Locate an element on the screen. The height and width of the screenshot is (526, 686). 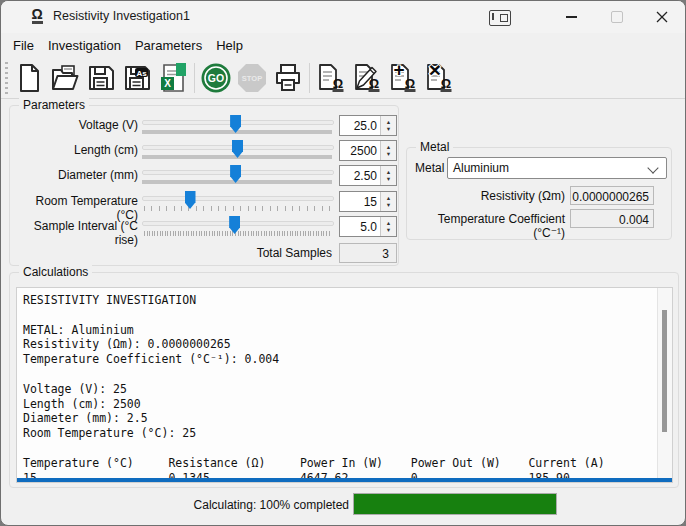
stop-button: STOP is located at coordinates (252, 78).